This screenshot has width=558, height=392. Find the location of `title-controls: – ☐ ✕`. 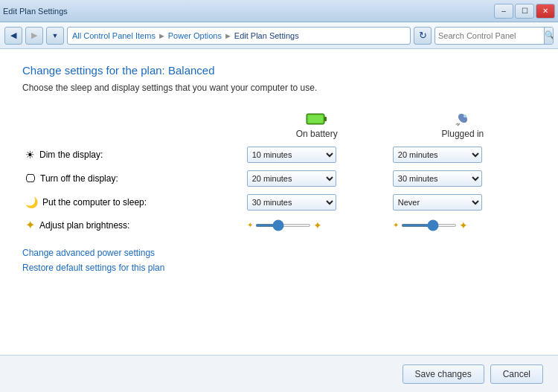

title-controls: – ☐ ✕ is located at coordinates (525, 11).